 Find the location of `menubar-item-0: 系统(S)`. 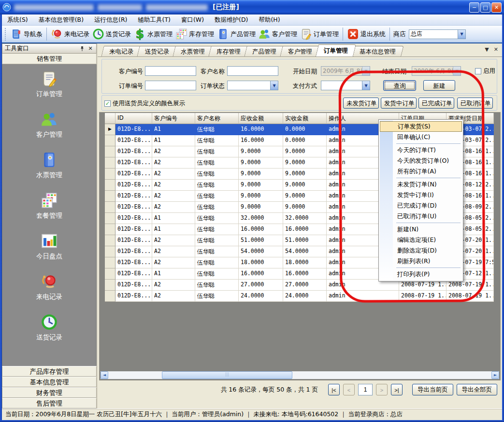

menubar-item-0: 系统(S) is located at coordinates (17, 20).